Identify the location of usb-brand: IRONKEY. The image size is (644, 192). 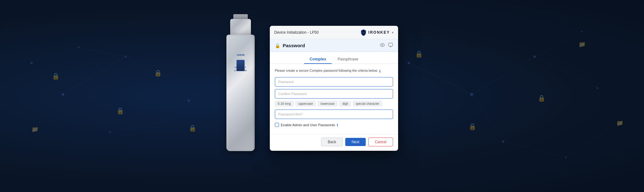
(241, 67).